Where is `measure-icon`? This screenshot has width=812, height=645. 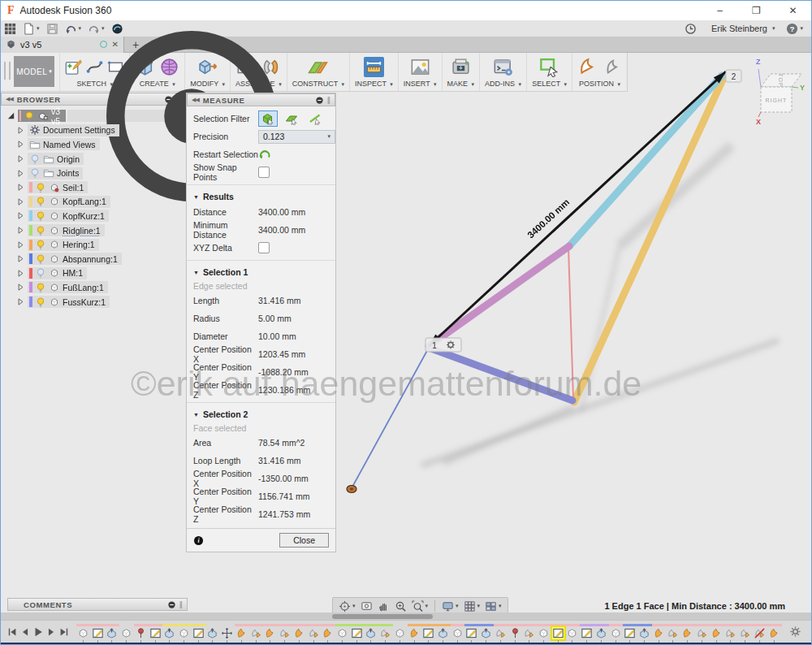
measure-icon is located at coordinates (374, 67).